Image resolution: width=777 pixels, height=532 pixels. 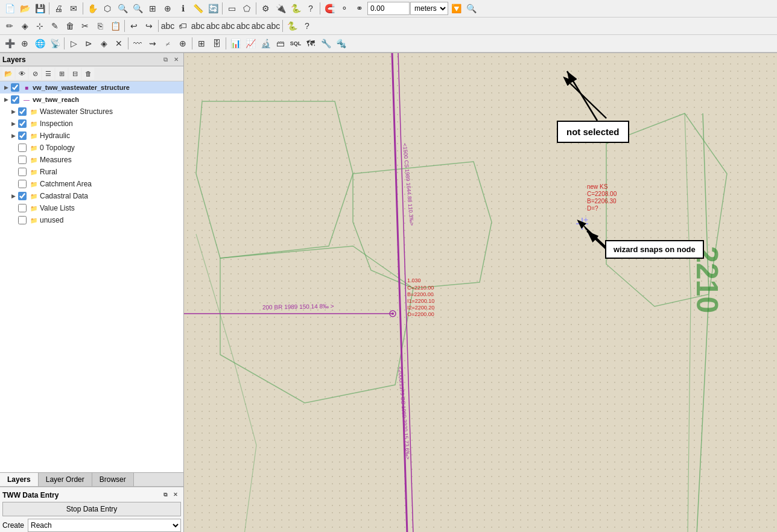 What do you see at coordinates (22, 112) in the screenshot?
I see `checkbox-wsg` at bounding box center [22, 112].